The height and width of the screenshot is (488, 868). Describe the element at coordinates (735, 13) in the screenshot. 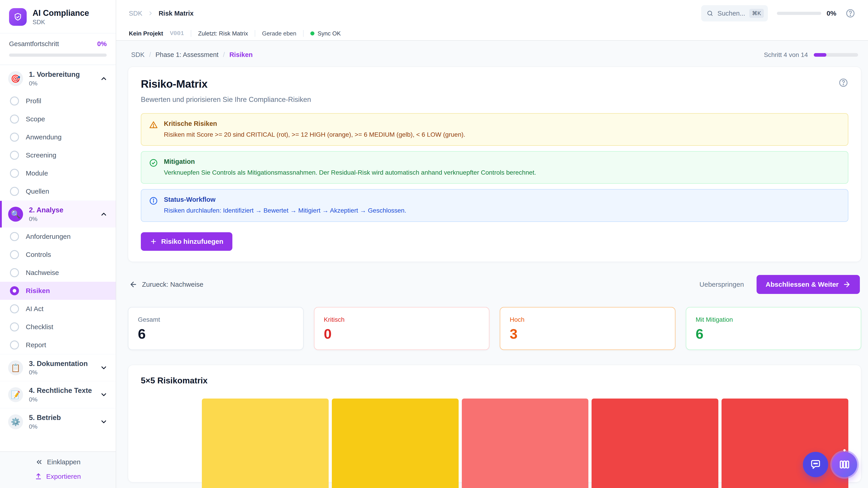

I see `search-input: Suchen... ⌘K` at that location.